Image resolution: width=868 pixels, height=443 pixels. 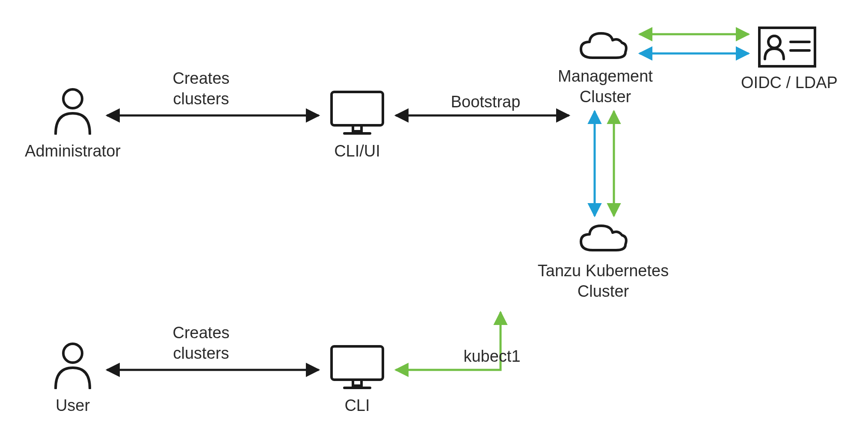 I want to click on cli-label: CLI, so click(x=357, y=406).